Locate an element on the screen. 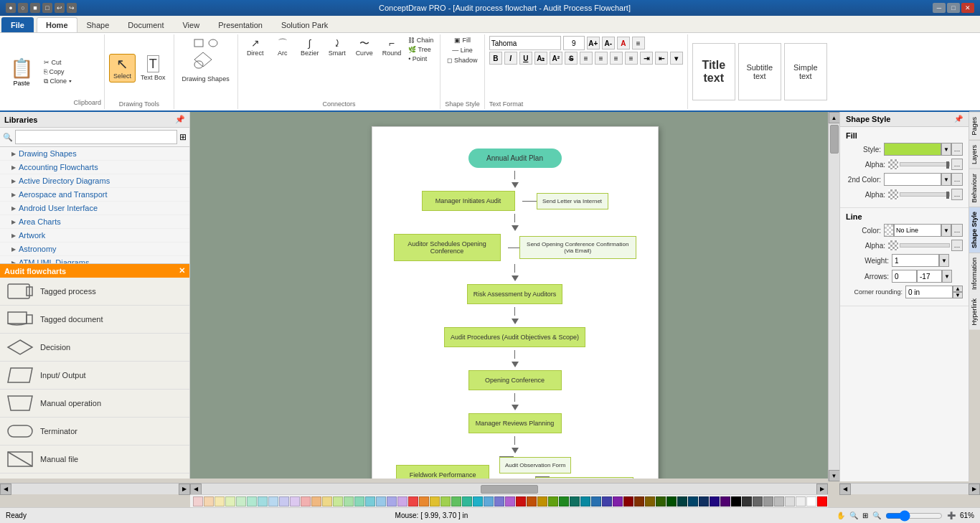  select-button: ↖ Select is located at coordinates (122, 68).